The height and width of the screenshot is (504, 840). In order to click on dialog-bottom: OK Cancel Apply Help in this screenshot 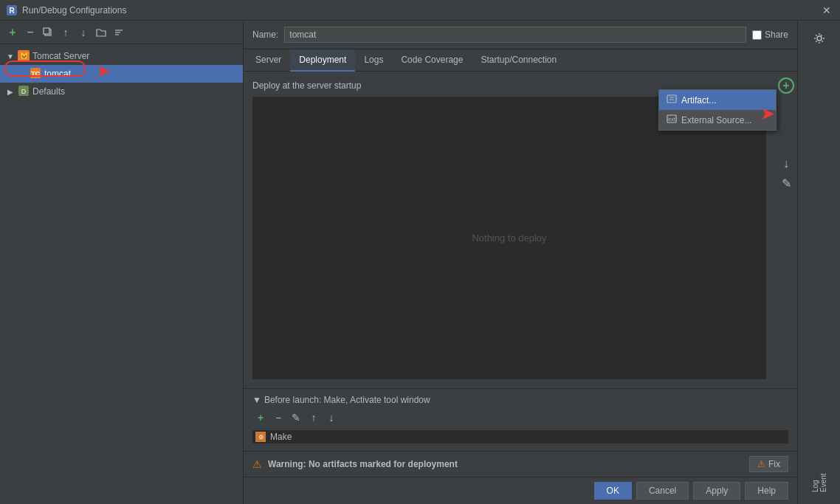, I will do `click(520, 490)`.